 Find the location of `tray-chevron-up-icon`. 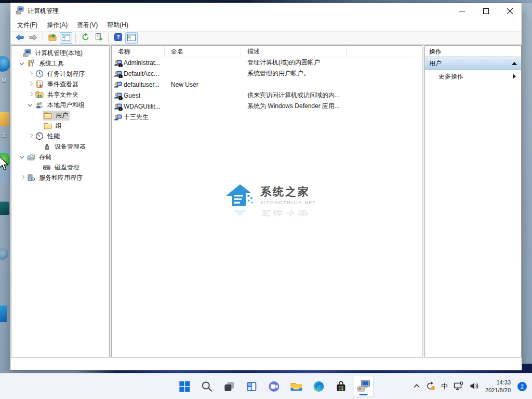

tray-chevron-up-icon is located at coordinates (417, 387).